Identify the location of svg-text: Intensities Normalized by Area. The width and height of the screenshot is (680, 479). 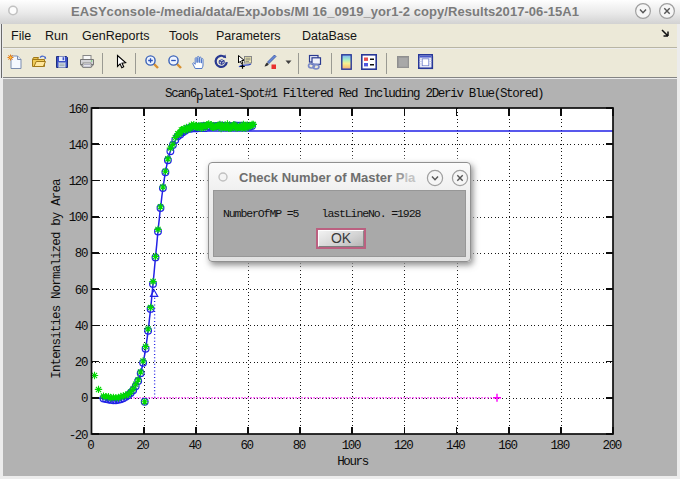
(57, 278).